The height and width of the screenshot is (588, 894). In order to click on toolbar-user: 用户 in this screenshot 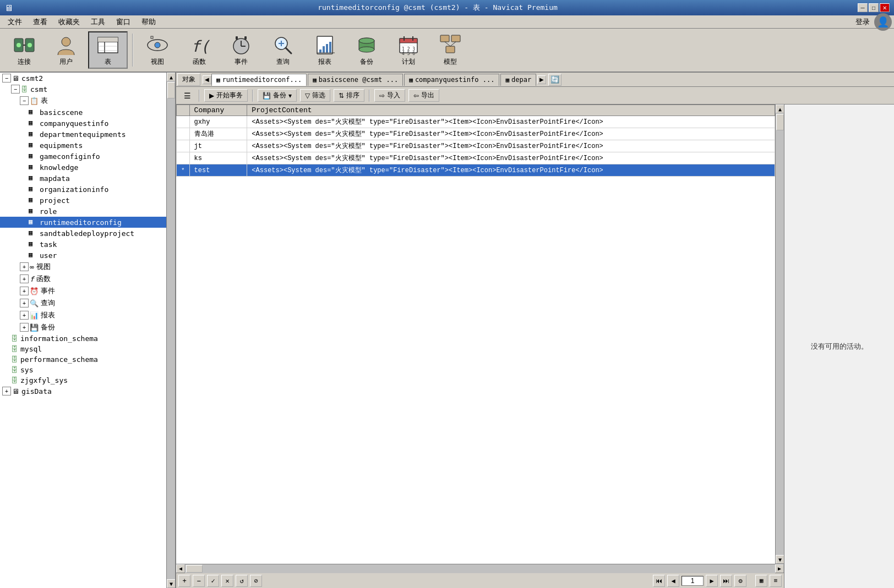, I will do `click(66, 50)`.